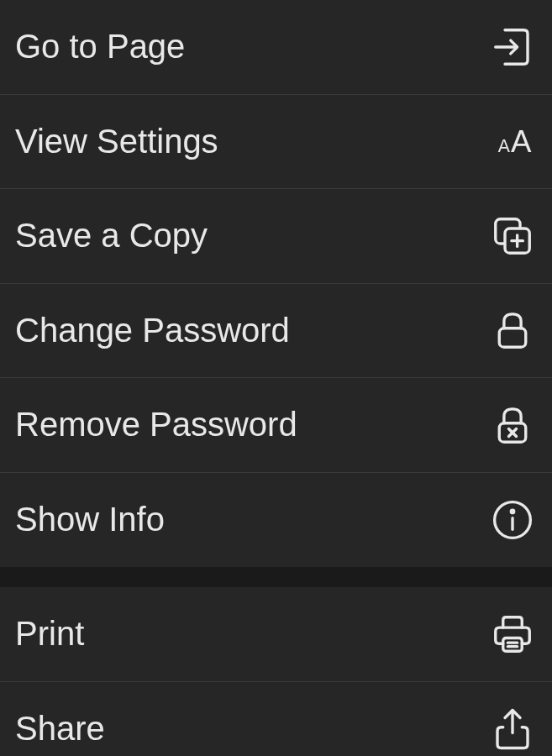 The width and height of the screenshot is (552, 756). Describe the element at coordinates (100, 47) in the screenshot. I see `menu-item-label: Go to Page` at that location.